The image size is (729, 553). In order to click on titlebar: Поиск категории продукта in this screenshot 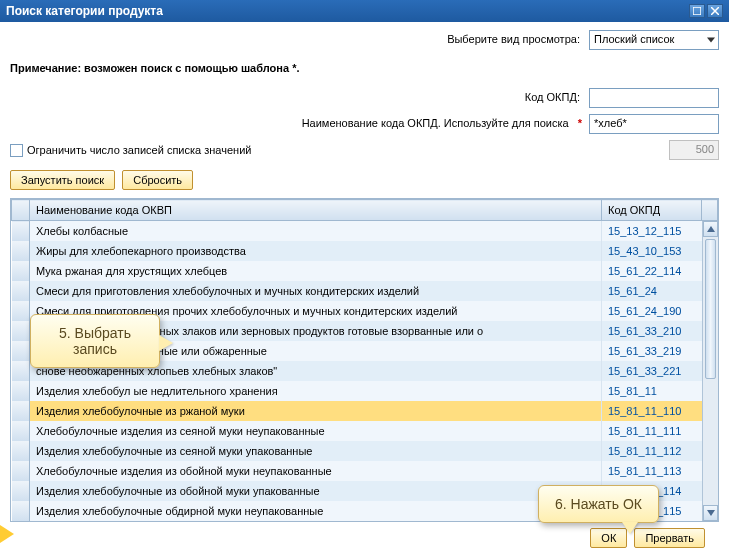, I will do `click(364, 11)`.